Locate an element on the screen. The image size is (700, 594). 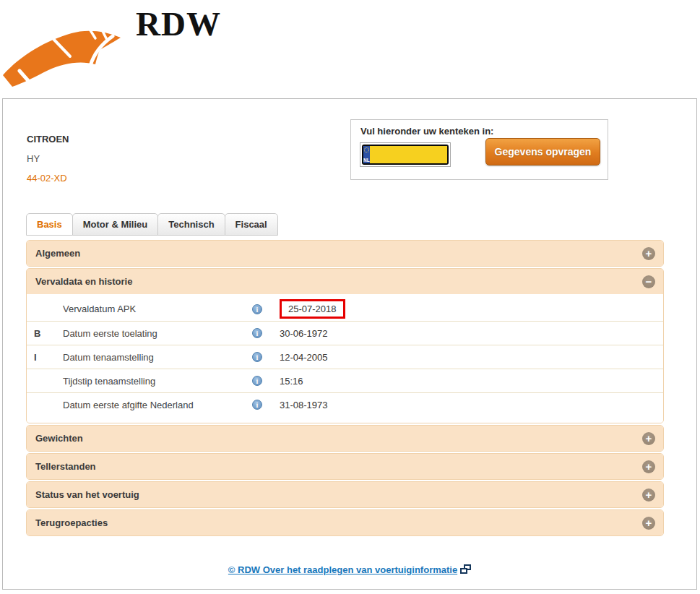
kenteken-form: Vul hieronder uw kenteken in: NL Gegeven… is located at coordinates (480, 150).